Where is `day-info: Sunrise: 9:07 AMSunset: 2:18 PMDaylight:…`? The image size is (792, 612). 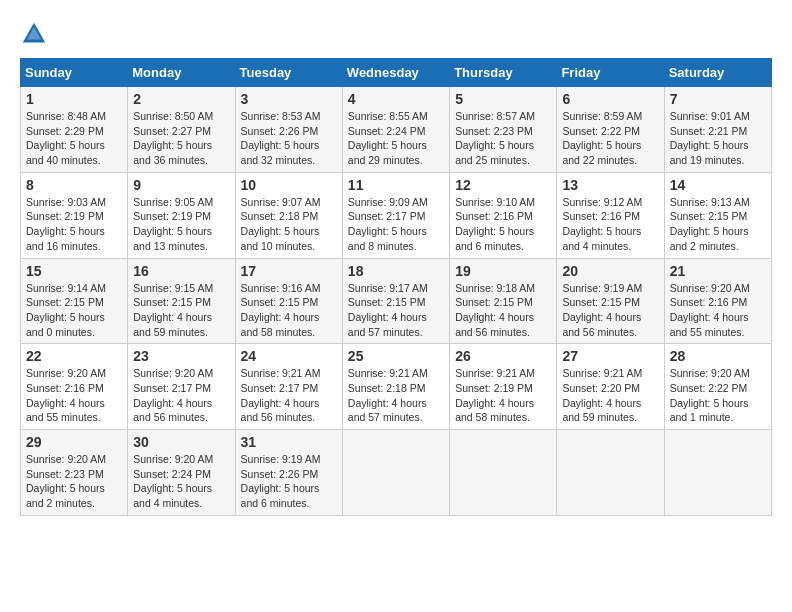 day-info: Sunrise: 9:07 AMSunset: 2:18 PMDaylight:… is located at coordinates (289, 224).